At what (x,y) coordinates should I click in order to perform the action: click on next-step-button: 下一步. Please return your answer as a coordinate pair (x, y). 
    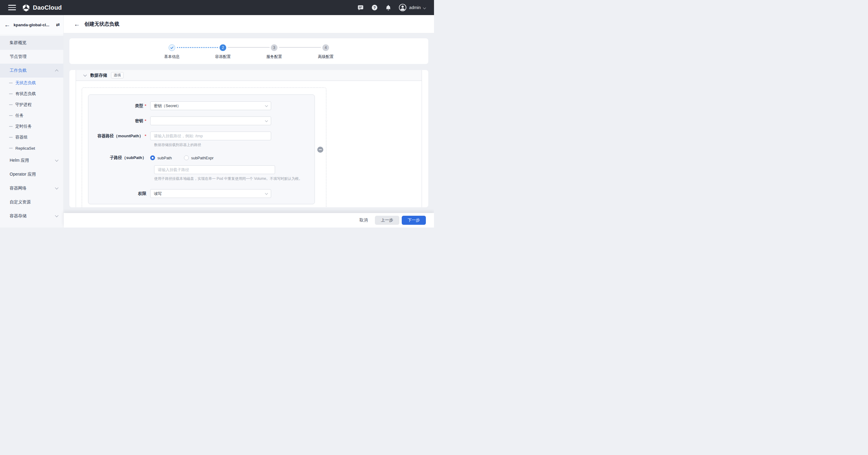
    Looking at the image, I should click on (414, 220).